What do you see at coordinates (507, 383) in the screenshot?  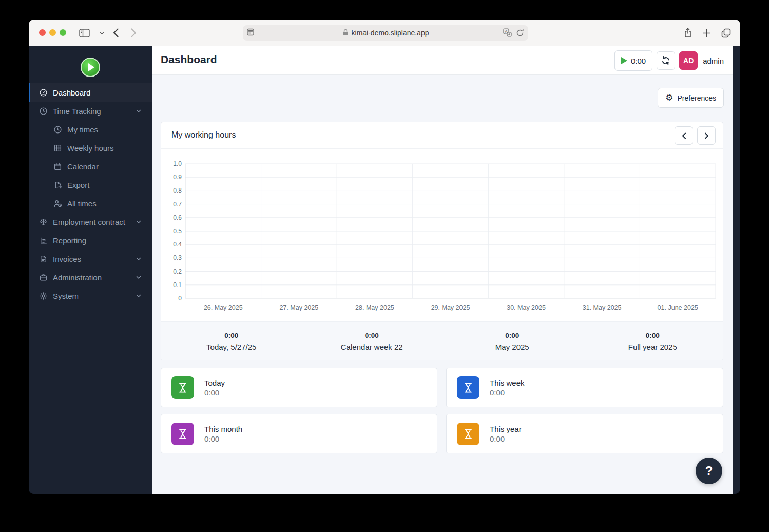 I see `widget-title: This week` at bounding box center [507, 383].